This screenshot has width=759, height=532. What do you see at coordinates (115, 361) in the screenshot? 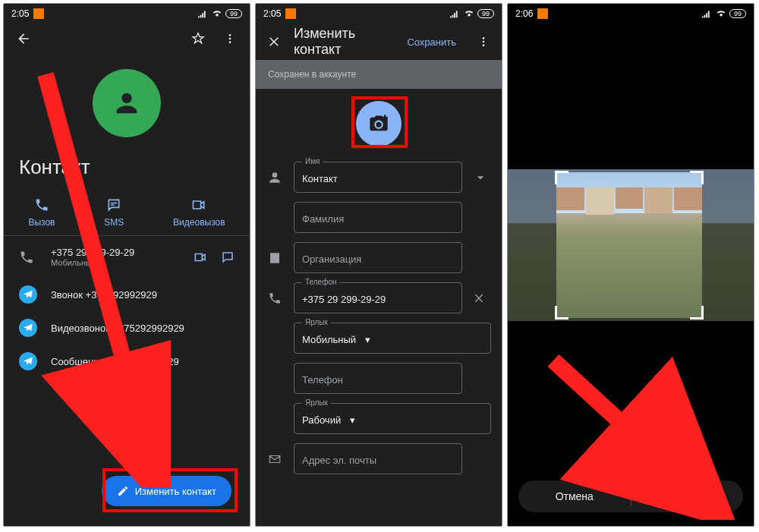
I see `telegram-msg-label: Сообщение +375292992929` at bounding box center [115, 361].